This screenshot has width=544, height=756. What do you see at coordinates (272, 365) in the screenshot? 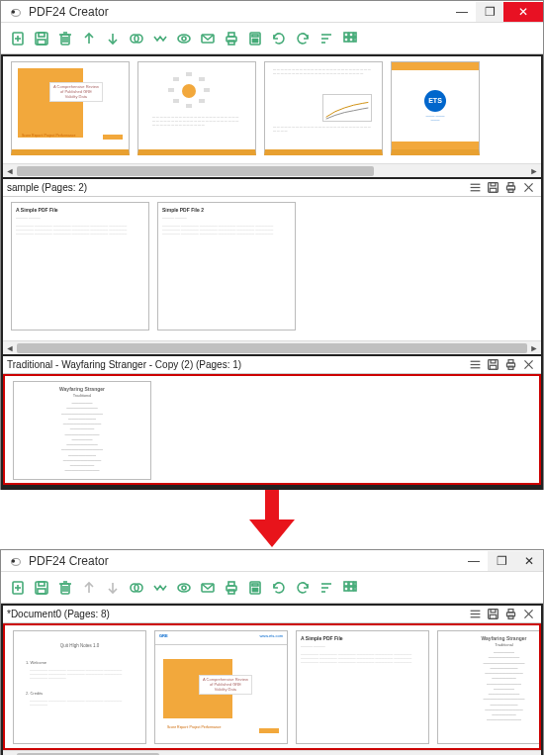
I see `document-header: Traditional - Wayfaring Stranger - Copy …` at bounding box center [272, 365].